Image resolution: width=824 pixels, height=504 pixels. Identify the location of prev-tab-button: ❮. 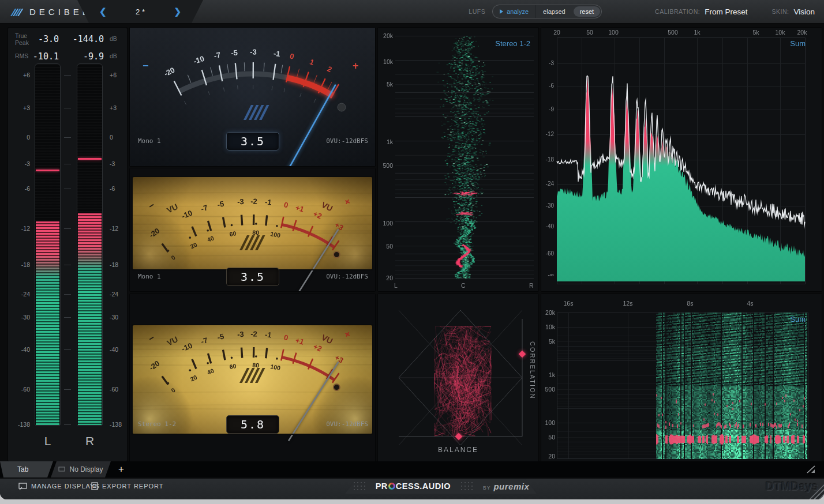
(103, 12).